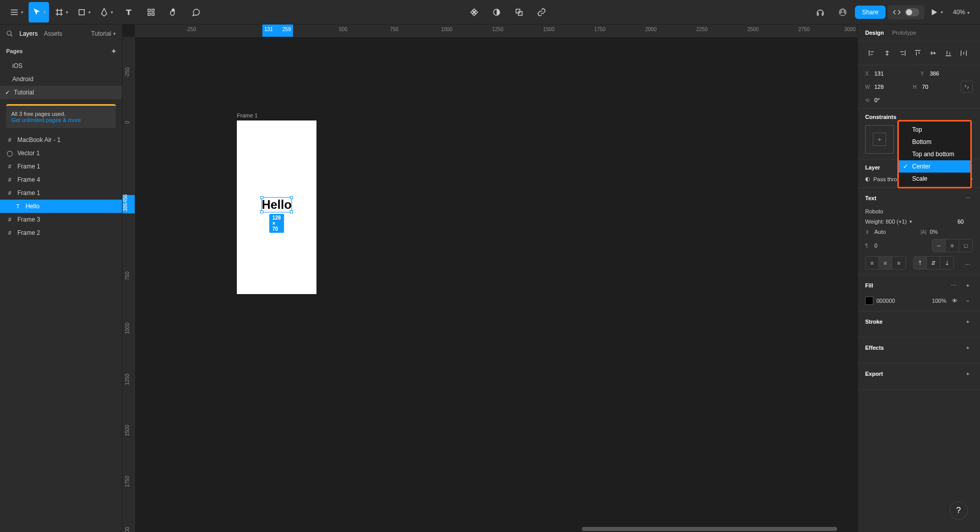 This screenshot has height=532, width=980. I want to click on fill-opacity-input: 100%, so click(939, 301).